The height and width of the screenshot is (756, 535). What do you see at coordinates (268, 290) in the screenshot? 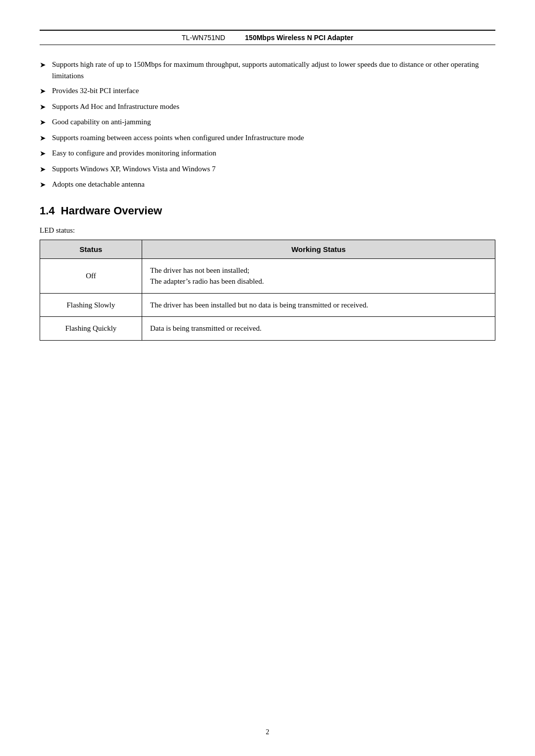
I see `led-status-table: Status Working Status OffThe driver has …` at bounding box center [268, 290].